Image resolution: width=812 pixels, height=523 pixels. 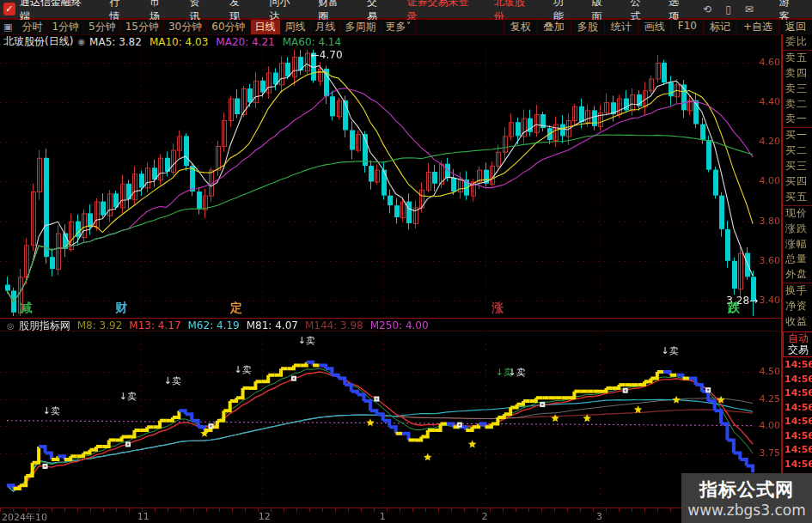 What do you see at coordinates (720, 27) in the screenshot?
I see `action-6: 标记` at bounding box center [720, 27].